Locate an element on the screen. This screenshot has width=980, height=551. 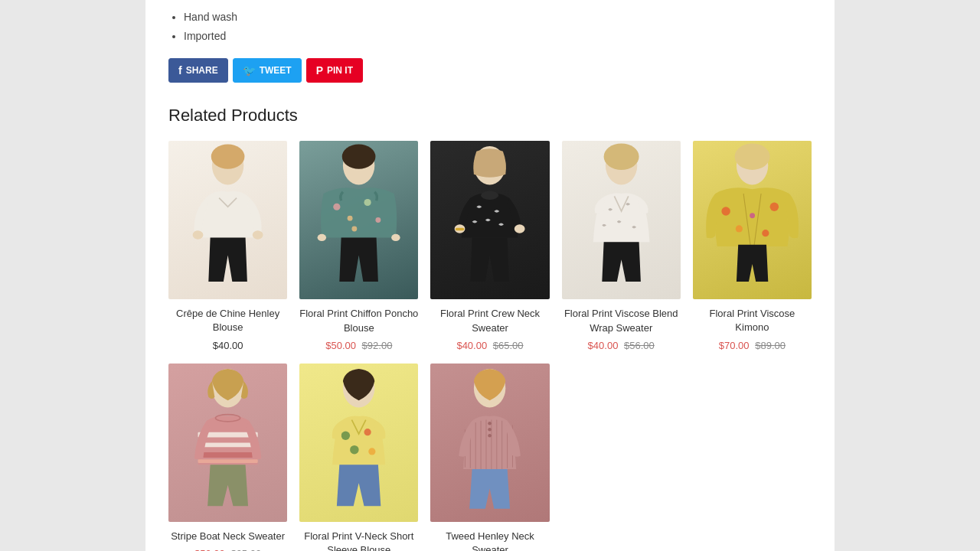
product-name-viscose-kimono: Floral Print Viscose Kimono is located at coordinates (752, 321).